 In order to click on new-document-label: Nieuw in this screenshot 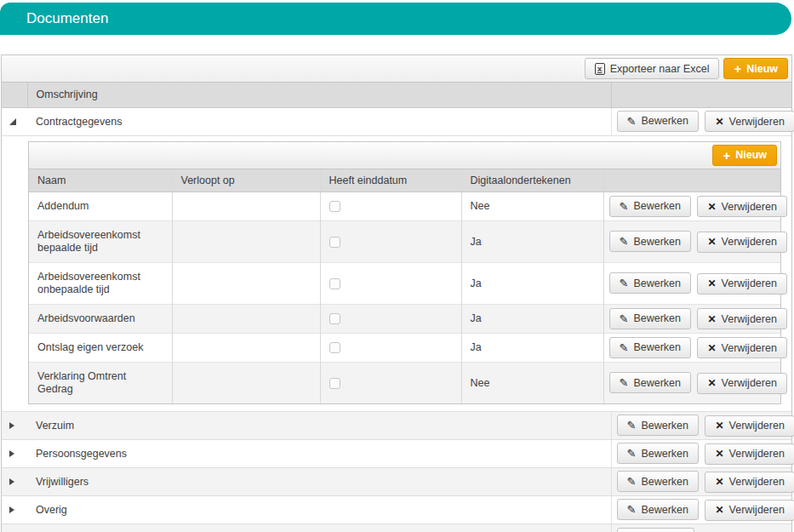, I will do `click(751, 155)`.